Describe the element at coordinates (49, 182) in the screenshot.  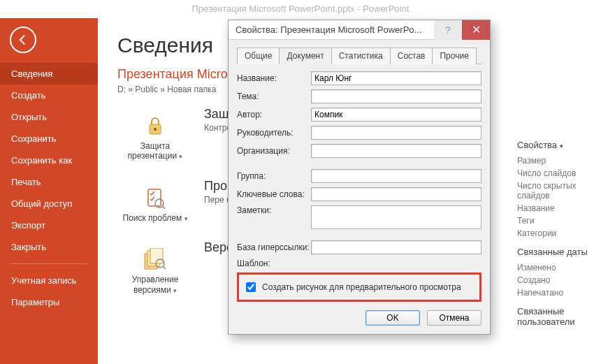
I see `sidebar-item-print: Печать` at that location.